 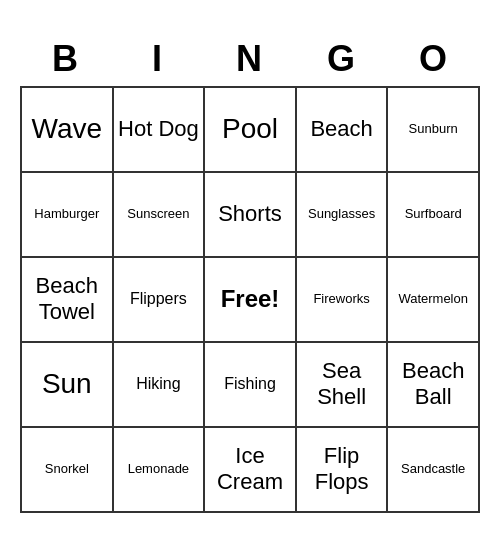 What do you see at coordinates (160, 300) in the screenshot?
I see `bingo-cell: Flippers` at bounding box center [160, 300].